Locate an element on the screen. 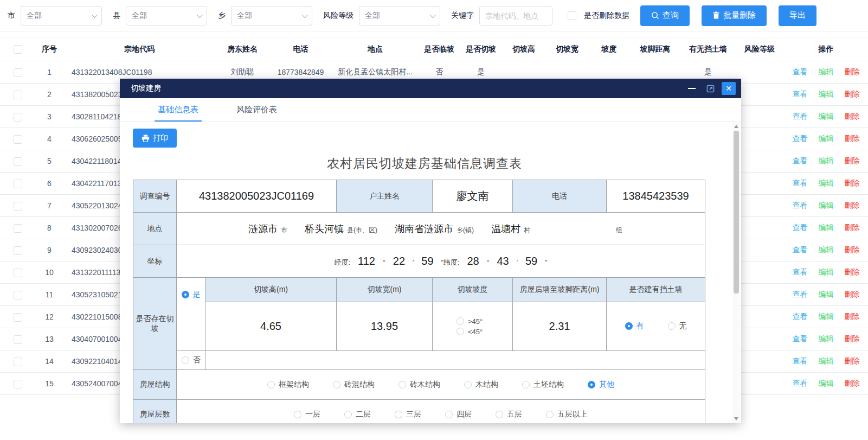 This screenshot has height=440, width=868. house-floors-option-1: 二层 is located at coordinates (358, 415).